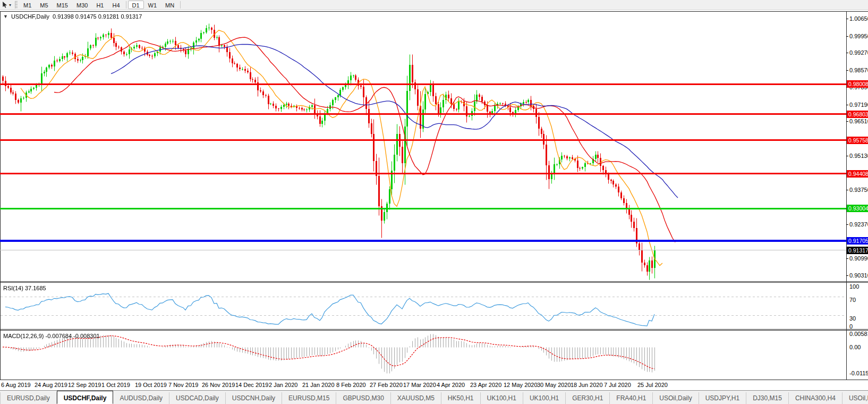 The width and height of the screenshot is (868, 404). Describe the element at coordinates (586, 385) in the screenshot. I see `date-axis-label: 18 Jun 2020` at that location.